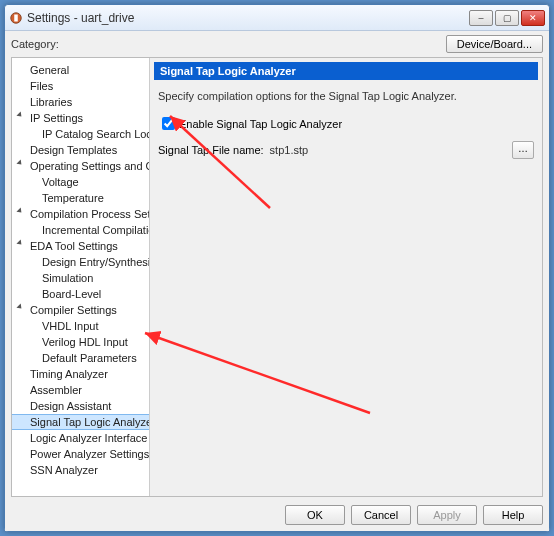 This screenshot has width=554, height=536. I want to click on window-title: Settings - uart_drive, so click(247, 18).